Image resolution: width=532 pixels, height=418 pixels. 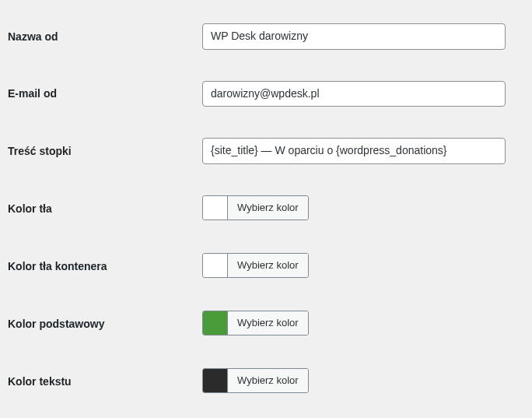 I want to click on row-footer-text: Treść stopki, so click(x=266, y=151).